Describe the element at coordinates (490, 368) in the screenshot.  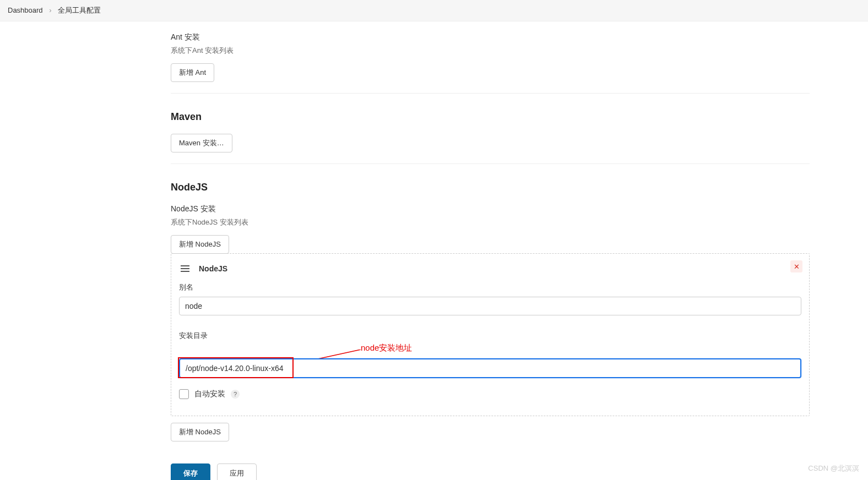
I see `install-dir-input` at that location.